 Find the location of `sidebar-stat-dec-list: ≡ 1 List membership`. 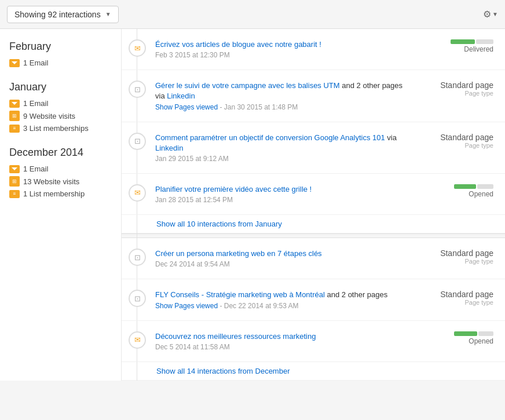

sidebar-stat-dec-list: ≡ 1 List membership is located at coordinates (60, 193).